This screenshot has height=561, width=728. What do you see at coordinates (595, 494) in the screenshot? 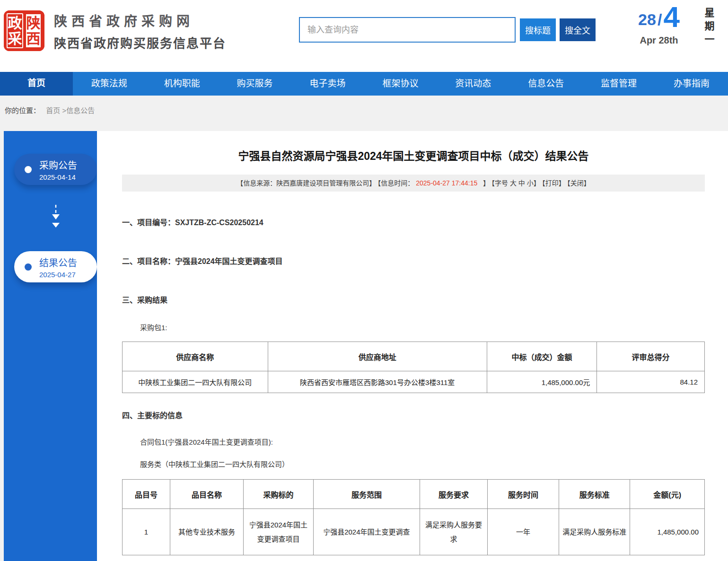
I see `table-header-cell: 服务标准` at bounding box center [595, 494].